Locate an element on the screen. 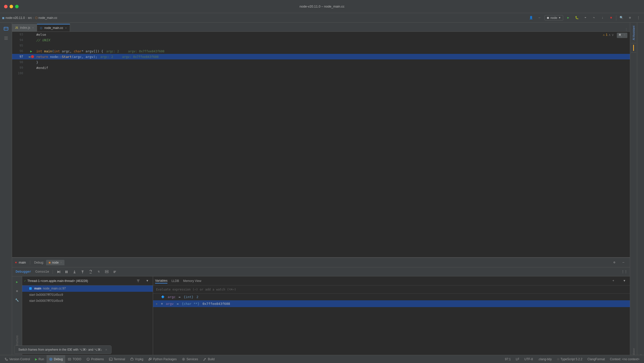 This screenshot has height=363, width=644. debug-collapse-btn is located at coordinates (115, 272).